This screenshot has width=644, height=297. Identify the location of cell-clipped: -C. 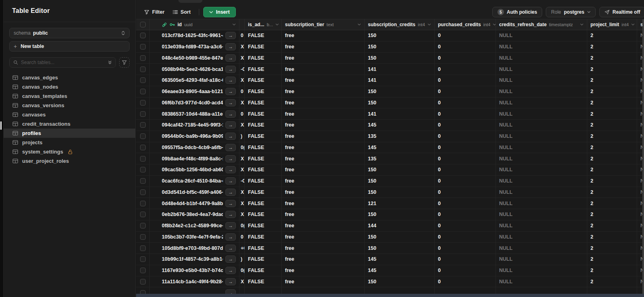
(242, 69).